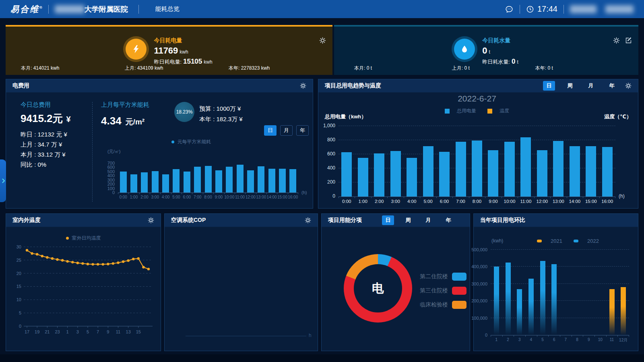 The width and height of the screenshot is (644, 362). What do you see at coordinates (378, 288) in the screenshot?
I see `energy-donut-chart: 电` at bounding box center [378, 288].